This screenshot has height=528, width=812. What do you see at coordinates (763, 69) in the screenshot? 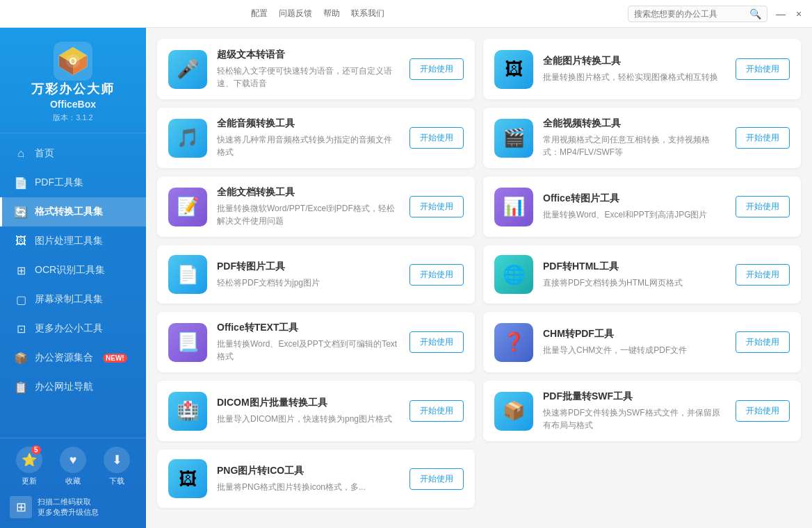
I see `tool-btn-image-convert: 开始使用` at bounding box center [763, 69].